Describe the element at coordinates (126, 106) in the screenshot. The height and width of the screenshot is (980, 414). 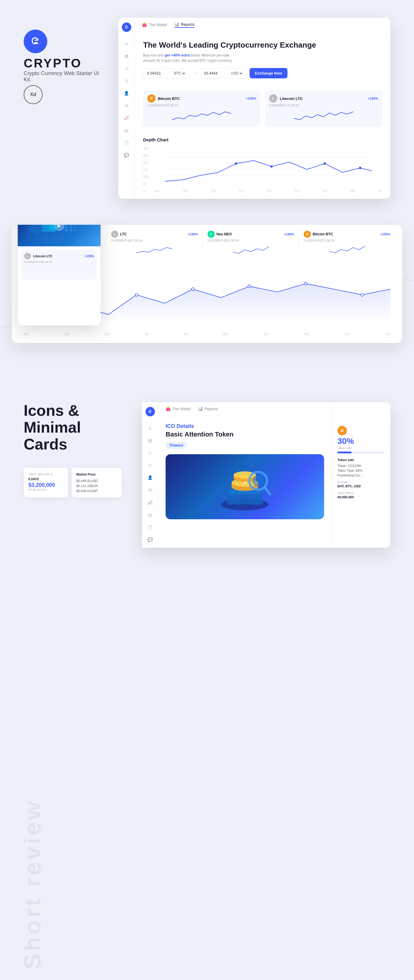
I see `sidebar-bookmark-icon: ⊞` at that location.